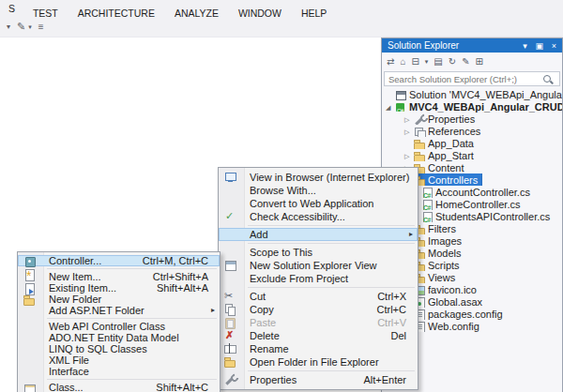  Describe the element at coordinates (263, 323) in the screenshot. I see `menu-item-label: Paste` at that location.